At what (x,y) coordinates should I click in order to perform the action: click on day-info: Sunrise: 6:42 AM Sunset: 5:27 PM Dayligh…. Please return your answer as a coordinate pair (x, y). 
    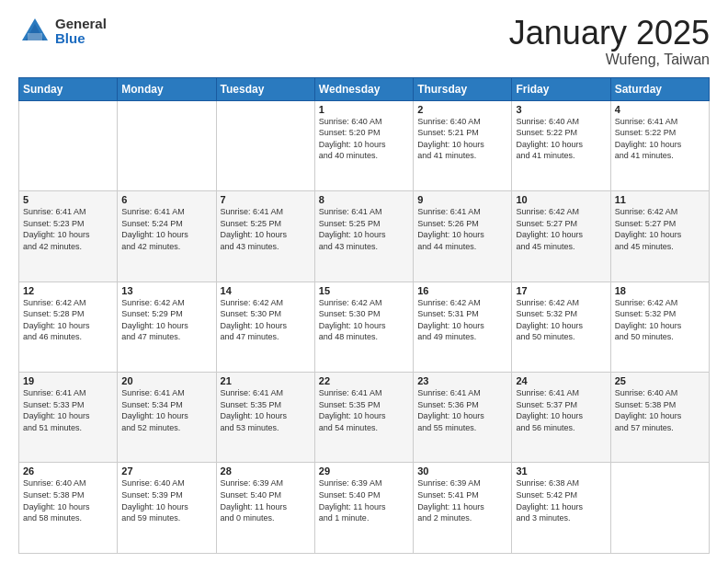
    Looking at the image, I should click on (561, 229).